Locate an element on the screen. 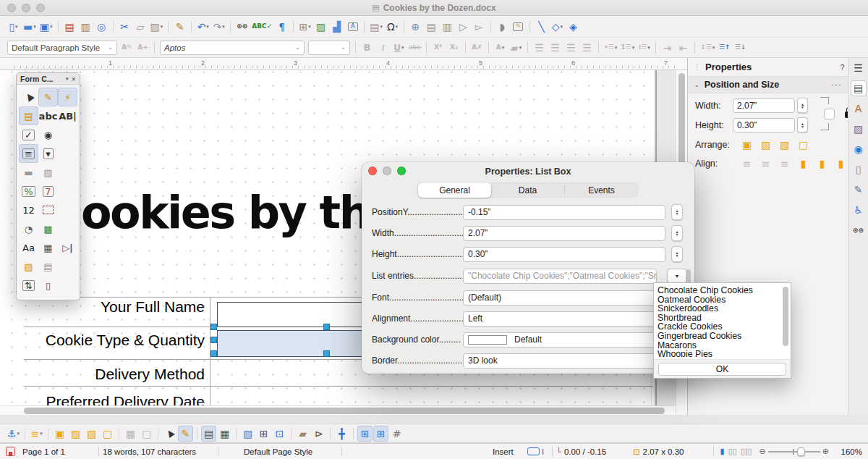 This screenshot has width=868, height=459. book-view-icon: ▯|▯ is located at coordinates (746, 452).